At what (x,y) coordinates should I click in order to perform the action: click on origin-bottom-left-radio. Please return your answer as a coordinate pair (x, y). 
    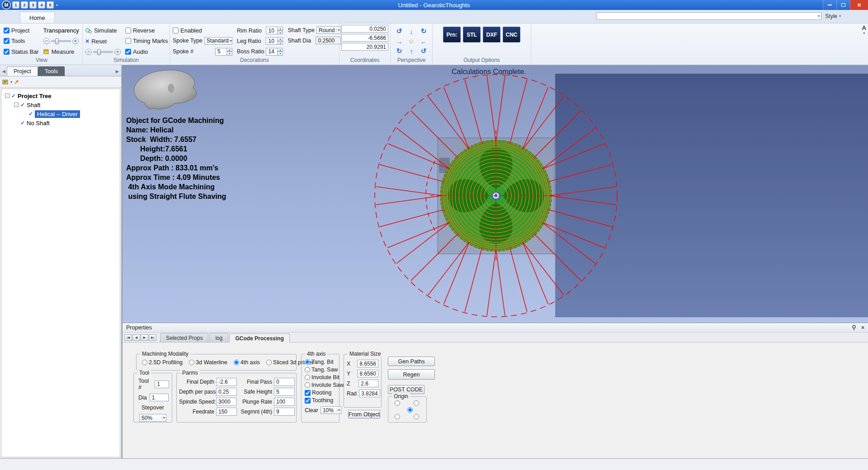
    Looking at the image, I should click on (397, 417).